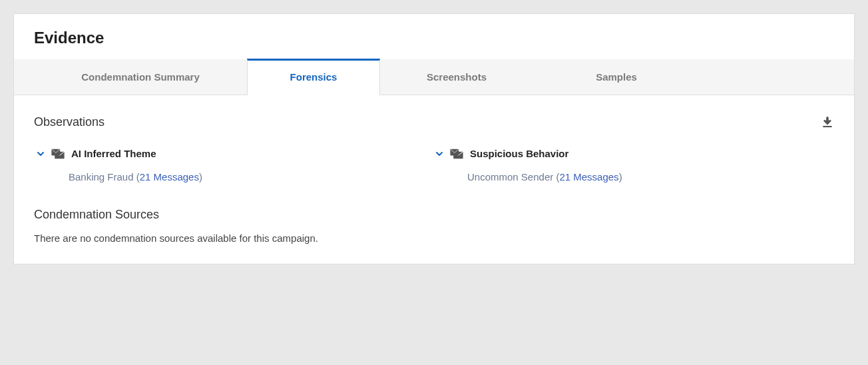 This screenshot has height=365, width=868. Describe the element at coordinates (519, 153) in the screenshot. I see `observation-group-title: Suspicious Behavior` at that location.